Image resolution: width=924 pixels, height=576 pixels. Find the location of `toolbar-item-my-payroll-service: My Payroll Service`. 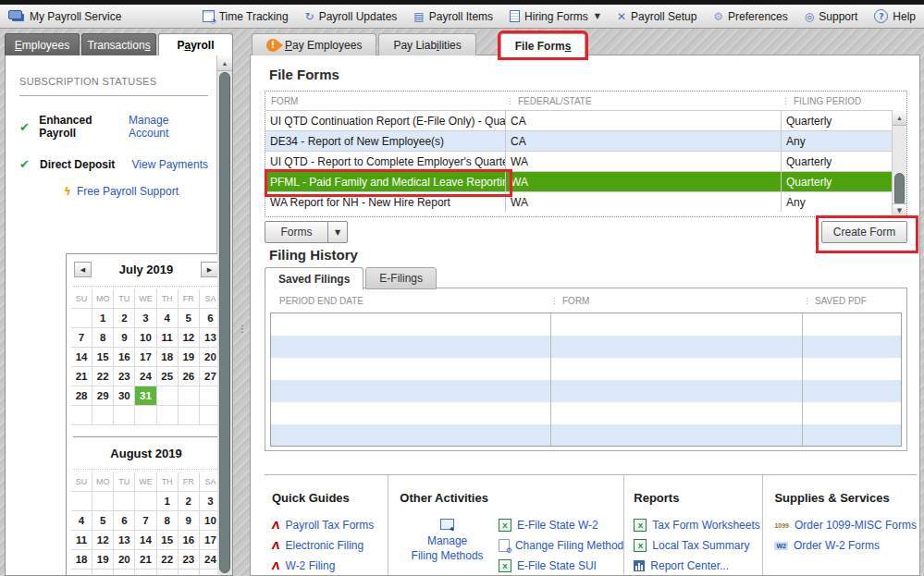

toolbar-item-my-payroll-service: My Payroll Service is located at coordinates (65, 17).